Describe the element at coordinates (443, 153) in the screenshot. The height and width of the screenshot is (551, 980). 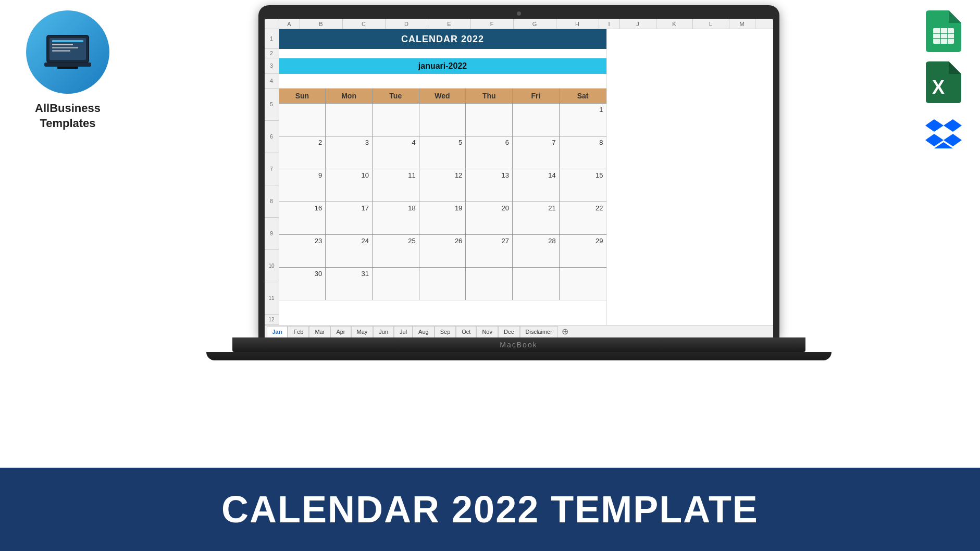
I see `cal-week-2: 2 3 4 5 6 7 8` at that location.